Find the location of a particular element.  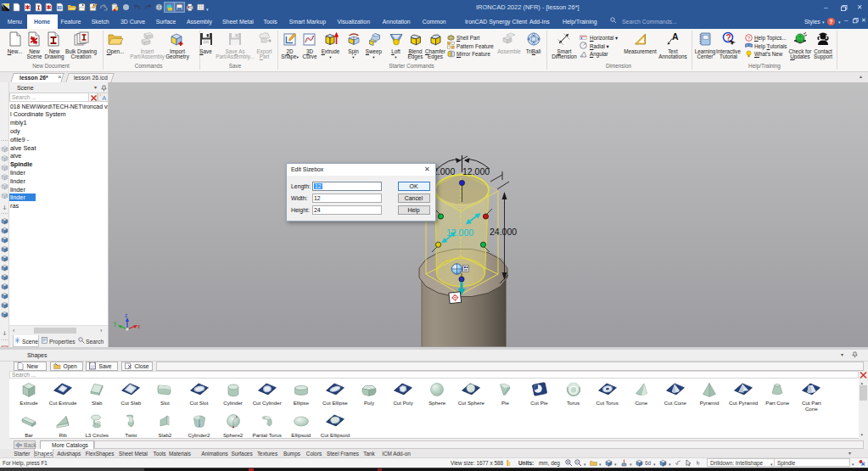

svg-text: 24.000 is located at coordinates (503, 232).